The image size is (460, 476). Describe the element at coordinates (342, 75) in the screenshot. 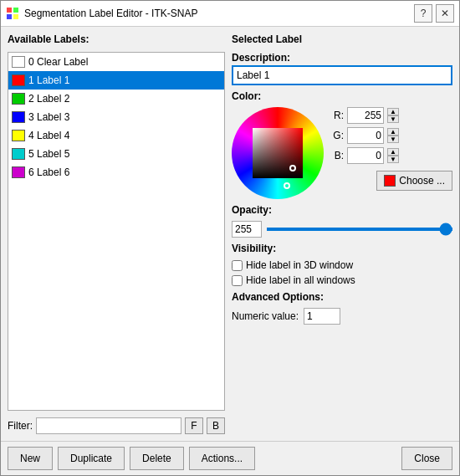

I see `description-input` at that location.